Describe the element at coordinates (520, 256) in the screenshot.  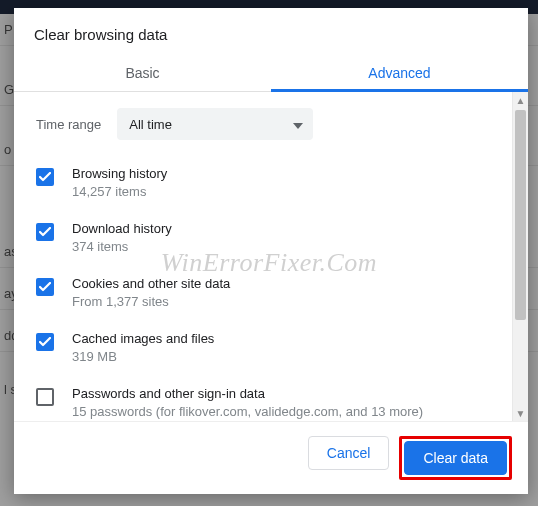
I see `scrollbar: ▲ ▼` at that location.